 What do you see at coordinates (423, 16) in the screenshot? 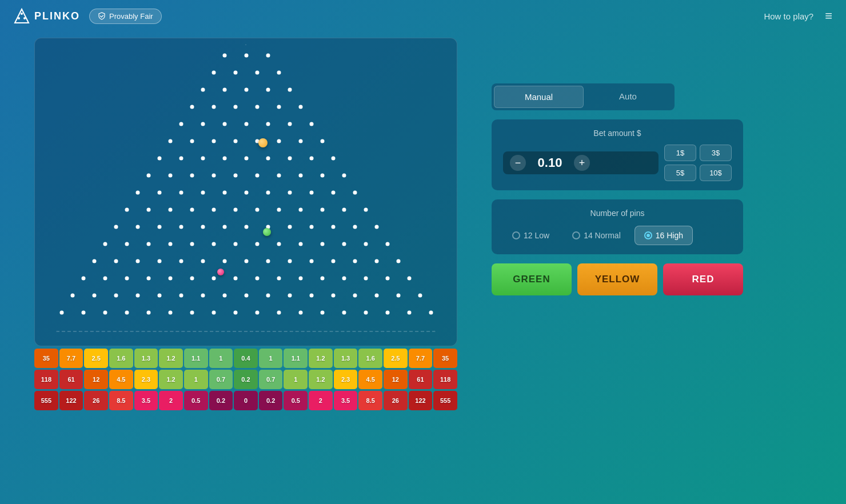
I see `header: PLINKO Provably Fair How to play? ≡` at bounding box center [423, 16].